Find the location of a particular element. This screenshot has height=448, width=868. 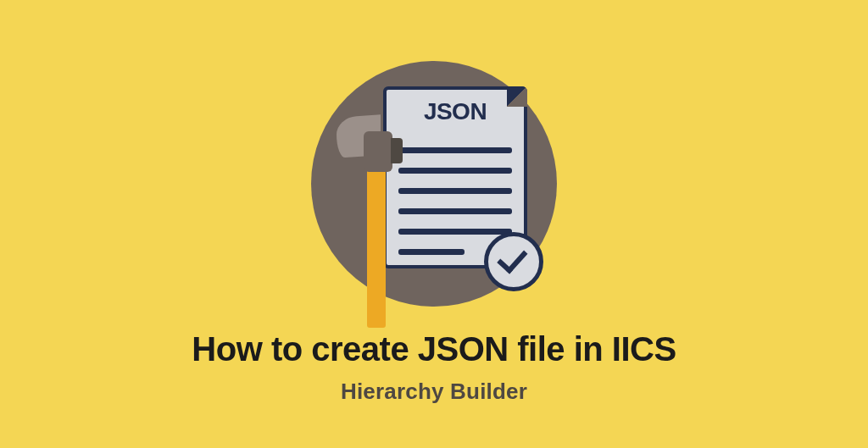

hammer-head is located at coordinates (382, 136).